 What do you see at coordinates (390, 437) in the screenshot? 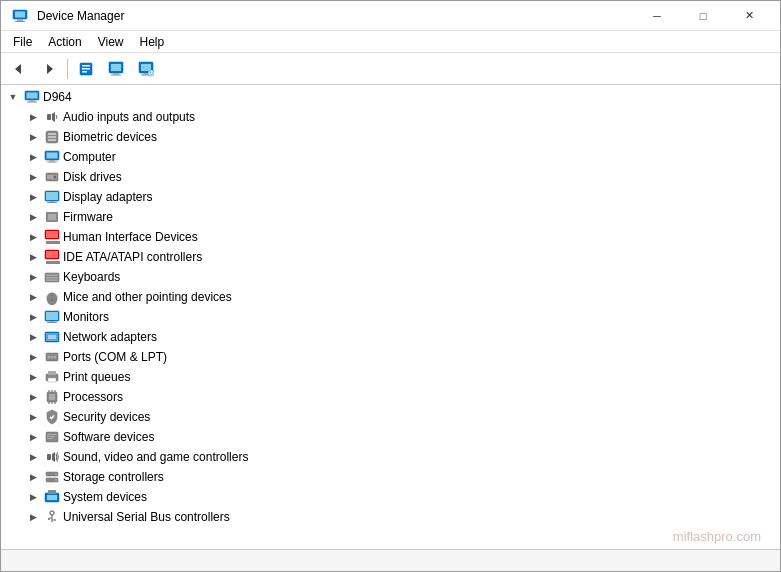
I see `tree-item: ▶ Software devices` at bounding box center [390, 437].